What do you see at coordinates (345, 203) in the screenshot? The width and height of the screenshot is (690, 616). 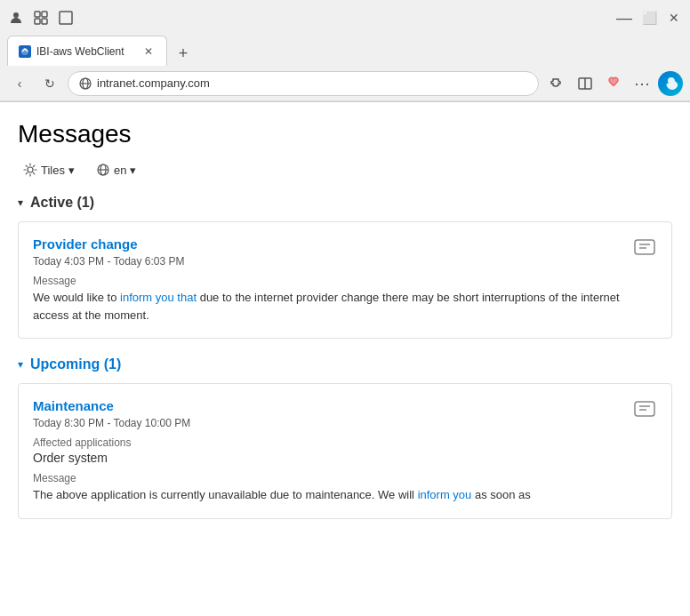 I see `active-section-header: ▾ Active (1)` at bounding box center [345, 203].